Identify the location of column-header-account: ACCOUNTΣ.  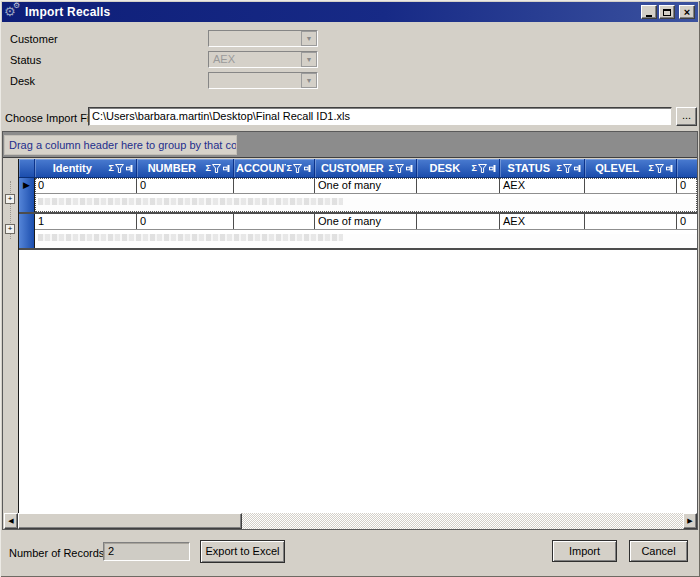
(274, 168).